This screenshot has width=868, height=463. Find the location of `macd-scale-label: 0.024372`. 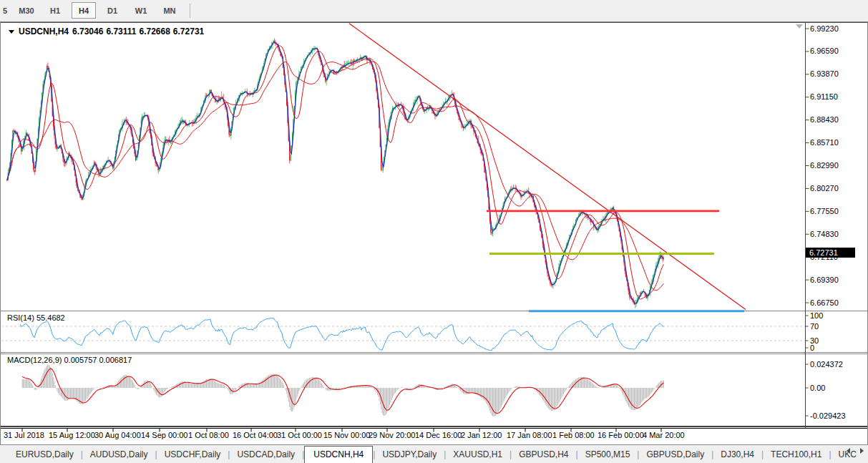

macd-scale-label: 0.024372 is located at coordinates (826, 364).